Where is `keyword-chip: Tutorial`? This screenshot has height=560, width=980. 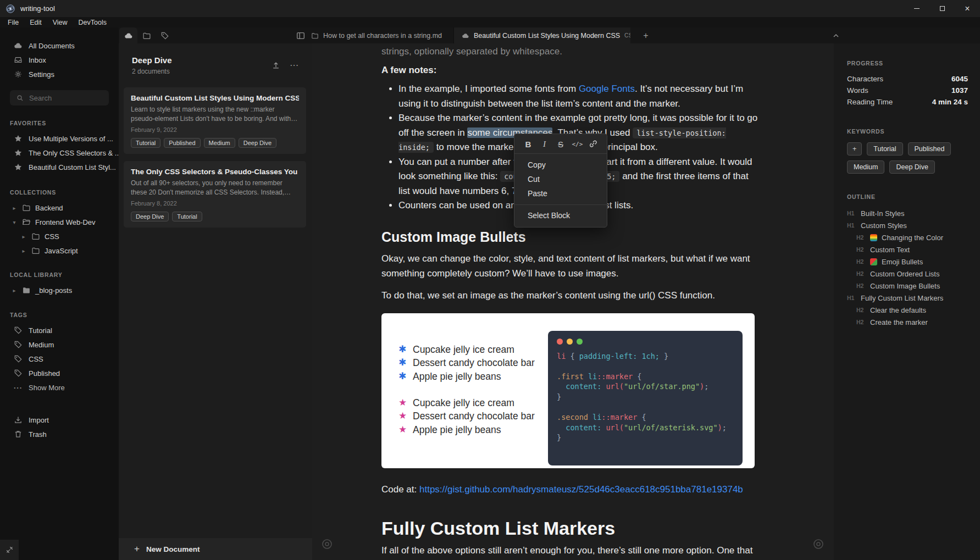 keyword-chip: Tutorial is located at coordinates (885, 149).